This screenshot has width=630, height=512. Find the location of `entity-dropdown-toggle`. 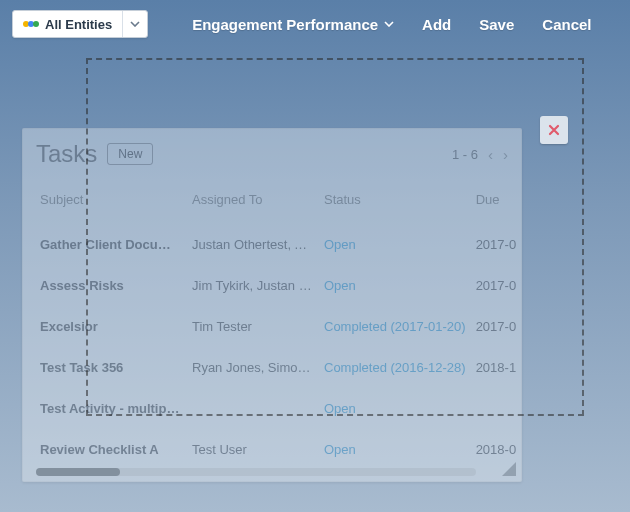

entity-dropdown-toggle is located at coordinates (135, 24).